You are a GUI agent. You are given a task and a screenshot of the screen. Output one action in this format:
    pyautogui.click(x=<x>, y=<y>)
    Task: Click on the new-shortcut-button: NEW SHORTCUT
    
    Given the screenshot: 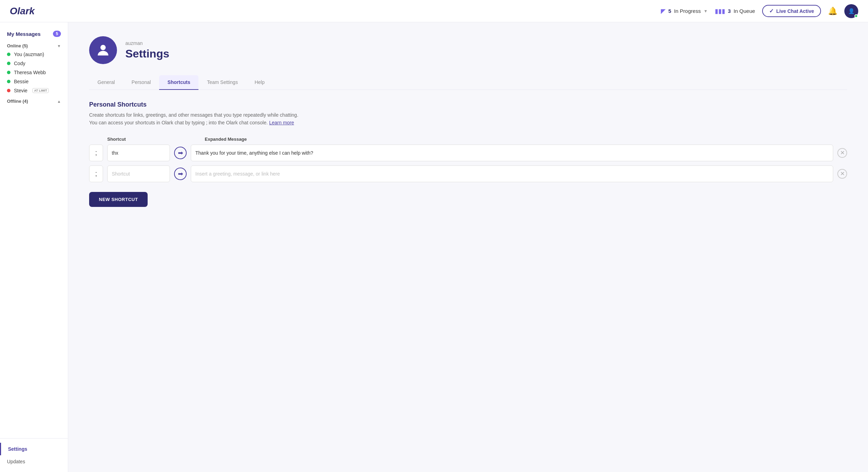 What is the action you would take?
    pyautogui.click(x=118, y=199)
    